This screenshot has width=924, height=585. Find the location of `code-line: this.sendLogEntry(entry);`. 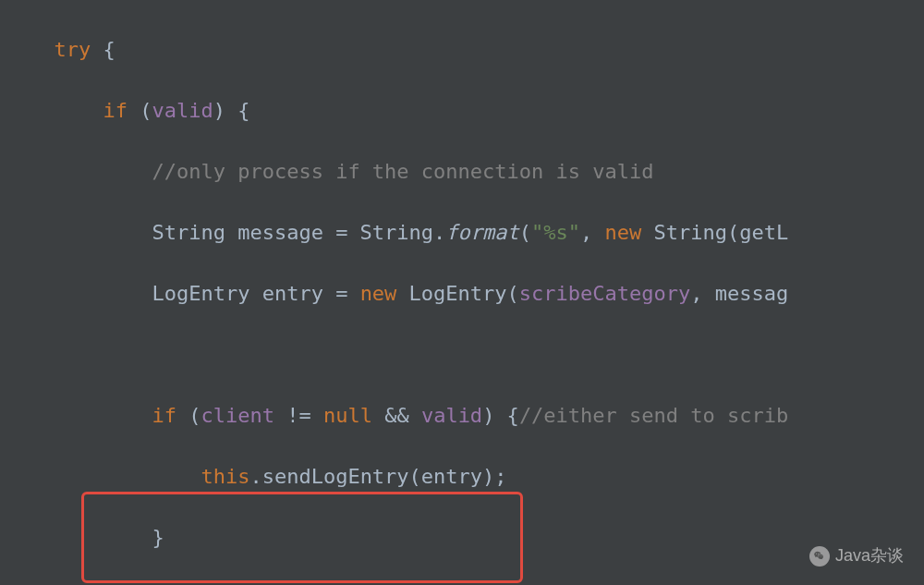

code-line: this.sendLogEntry(entry); is located at coordinates (477, 477).